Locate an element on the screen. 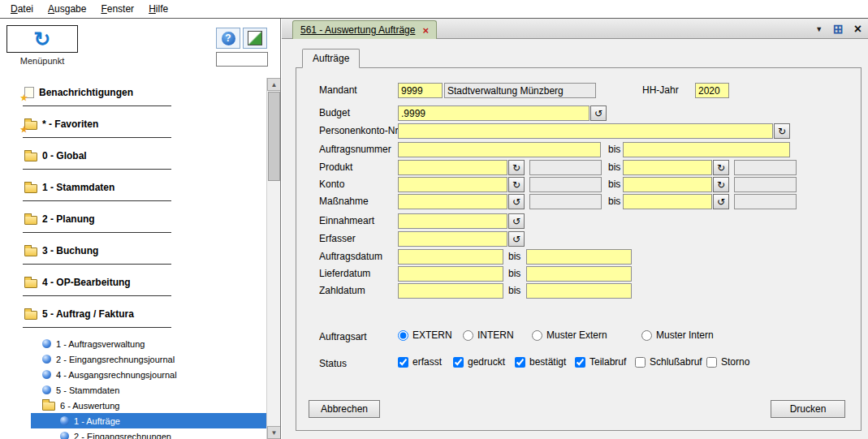 Image resolution: width=868 pixels, height=439 pixels. auftragsnummer-bis-input is located at coordinates (706, 149).